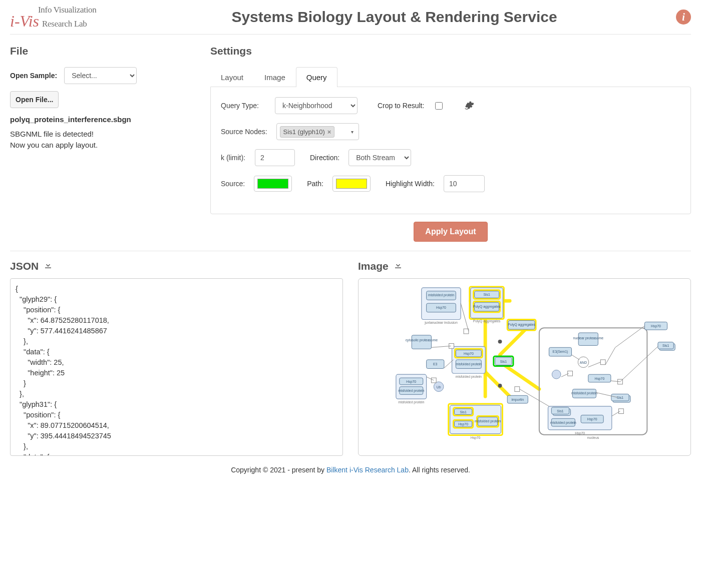 The image size is (701, 588). Describe the element at coordinates (24, 266) in the screenshot. I see `json-title: JSON` at that location.